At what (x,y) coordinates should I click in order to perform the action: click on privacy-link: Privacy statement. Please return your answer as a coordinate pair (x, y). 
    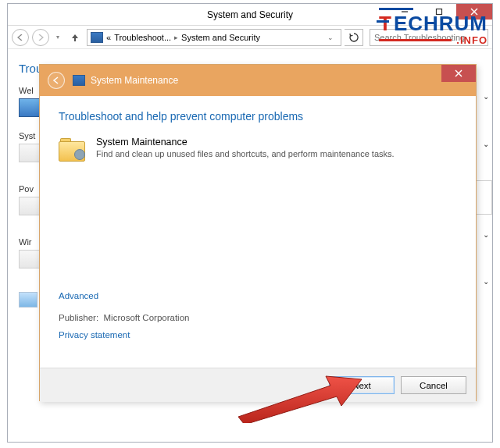
    Looking at the image, I should click on (94, 335).